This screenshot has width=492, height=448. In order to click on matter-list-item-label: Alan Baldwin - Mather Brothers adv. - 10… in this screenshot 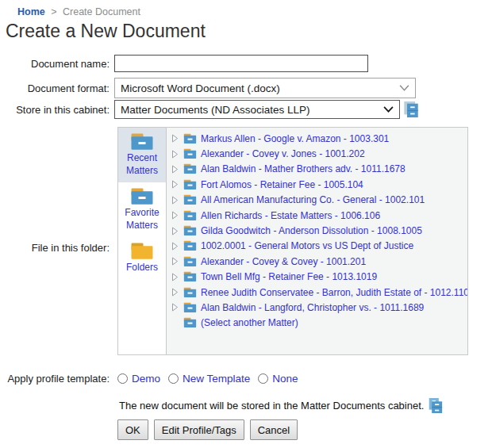, I will do `click(303, 169)`.